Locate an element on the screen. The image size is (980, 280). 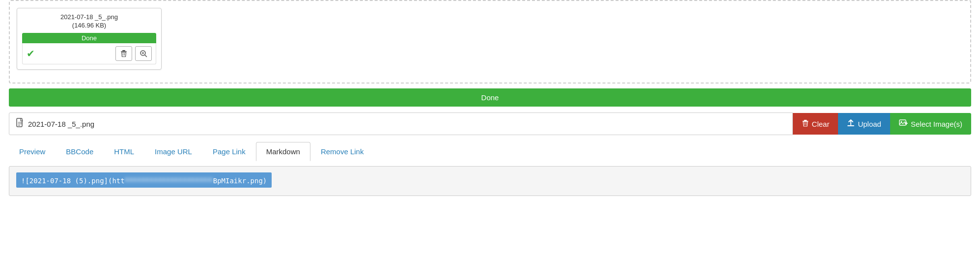
file-doc-icon is located at coordinates (20, 124).